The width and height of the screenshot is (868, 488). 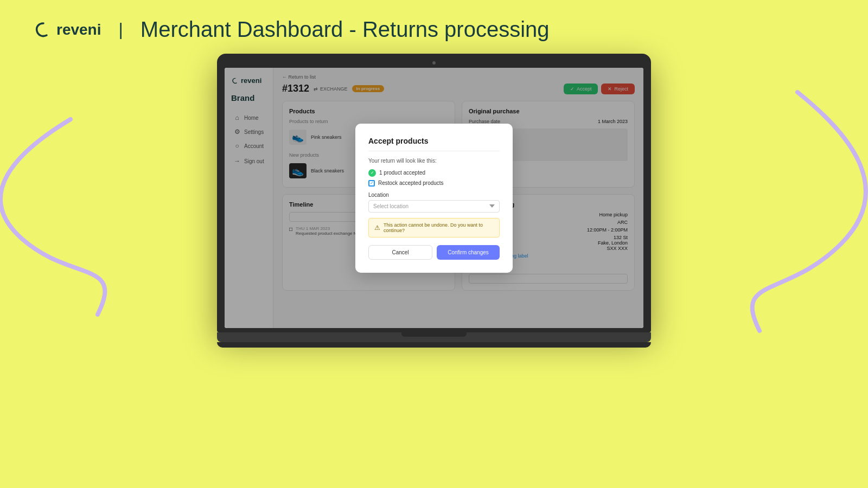 What do you see at coordinates (434, 29) in the screenshot?
I see `page-header: reveni | Merchant Dashboard - Returns pr…` at bounding box center [434, 29].